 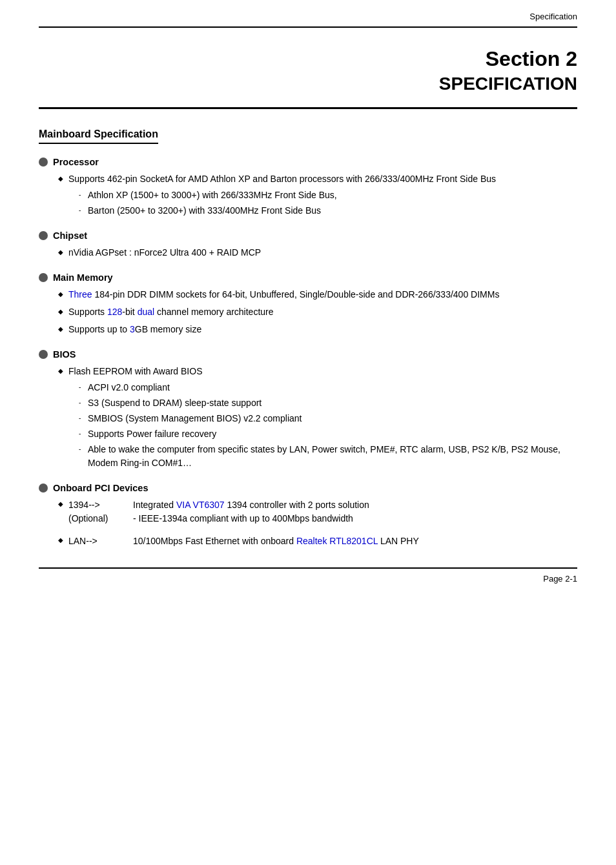 What do you see at coordinates (560, 578) in the screenshot?
I see `page-number: Page 2-1` at bounding box center [560, 578].